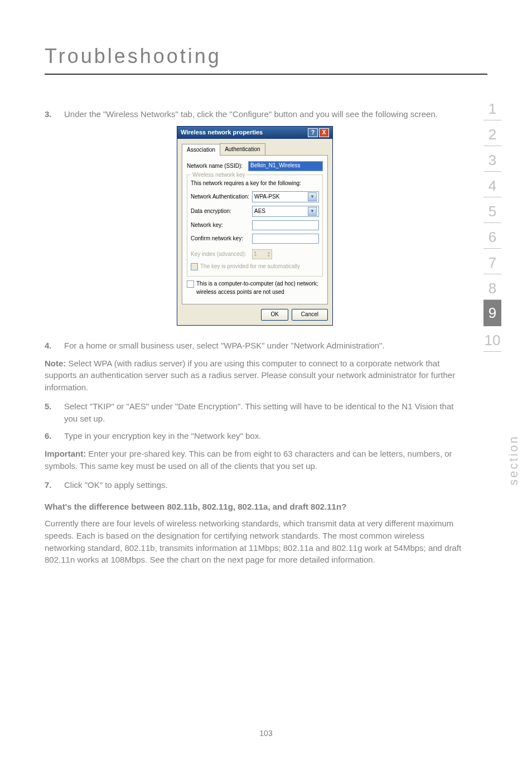  I want to click on sidebar-item-5: 5, so click(492, 210).